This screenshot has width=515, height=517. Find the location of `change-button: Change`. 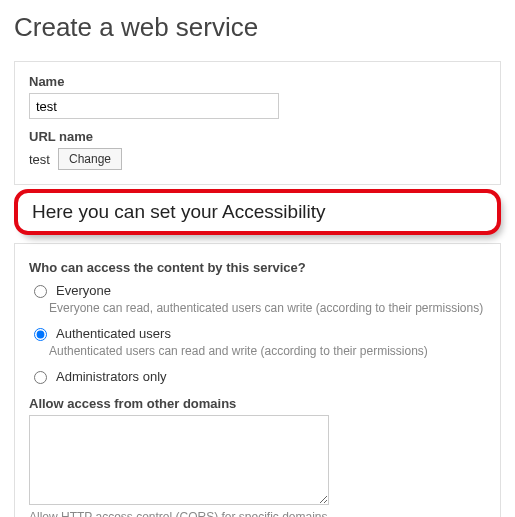

change-button: Change is located at coordinates (90, 159).